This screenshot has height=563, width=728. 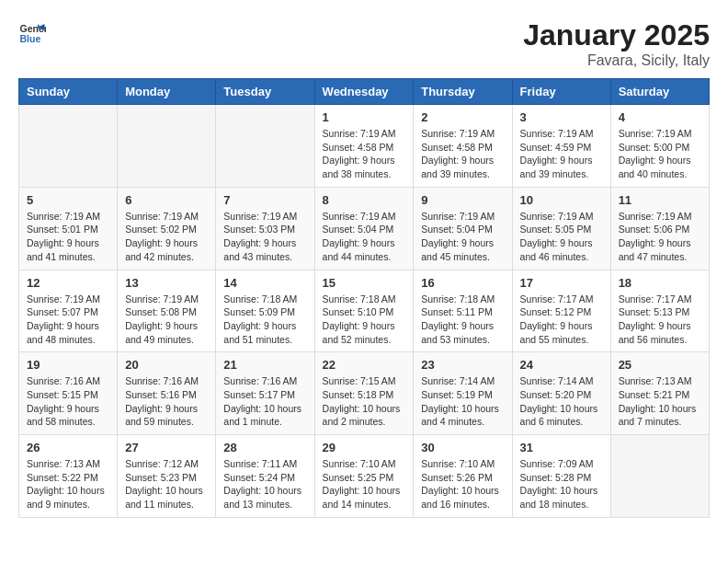 I want to click on page-header: General Blue January 2025 Favara, Sicily…, so click(x=364, y=44).